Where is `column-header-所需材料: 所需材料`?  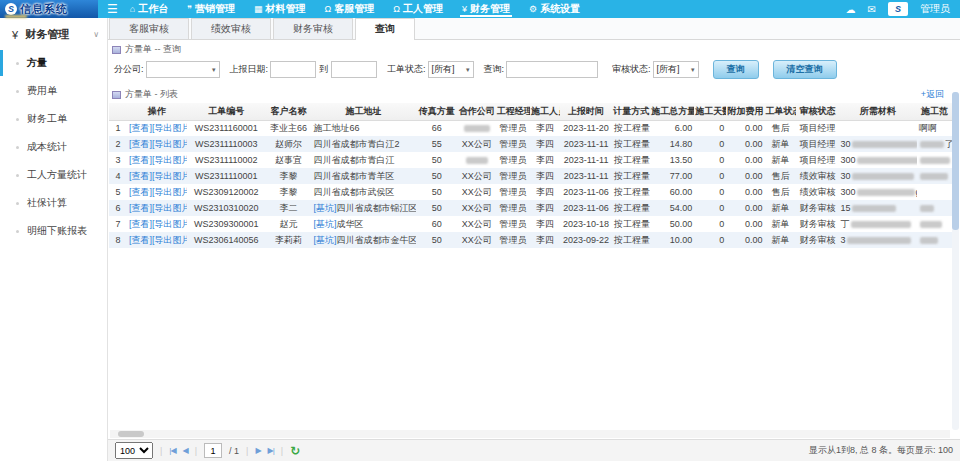 column-header-所需材料: 所需材料 is located at coordinates (878, 112).